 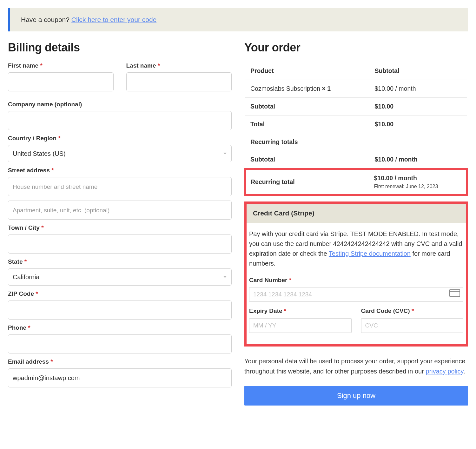 I want to click on subtotal-label: Subtotal, so click(x=307, y=107).